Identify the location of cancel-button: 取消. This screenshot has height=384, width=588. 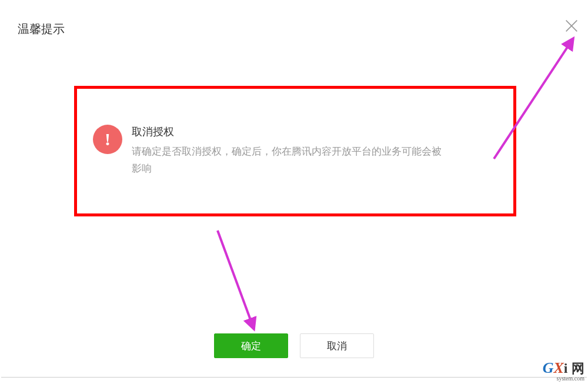
(337, 346).